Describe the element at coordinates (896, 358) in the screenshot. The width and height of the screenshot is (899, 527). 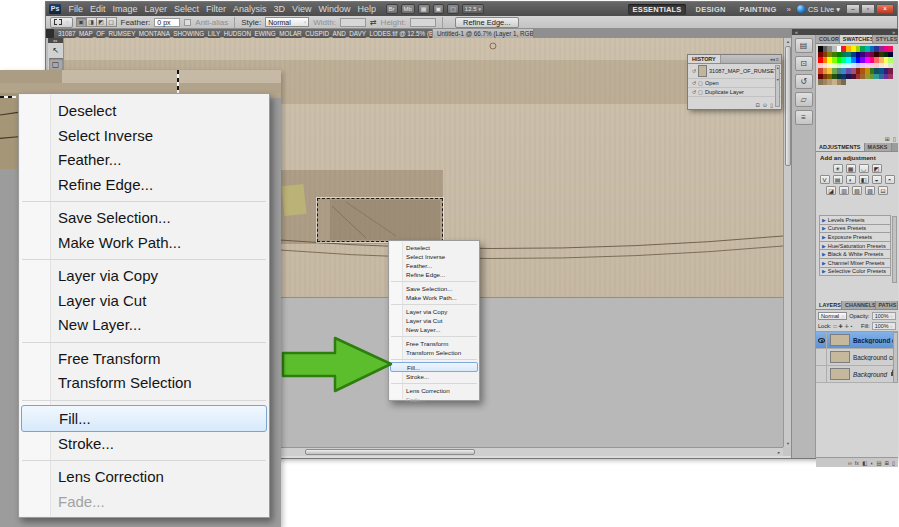
I see `layers-scrollbar` at that location.